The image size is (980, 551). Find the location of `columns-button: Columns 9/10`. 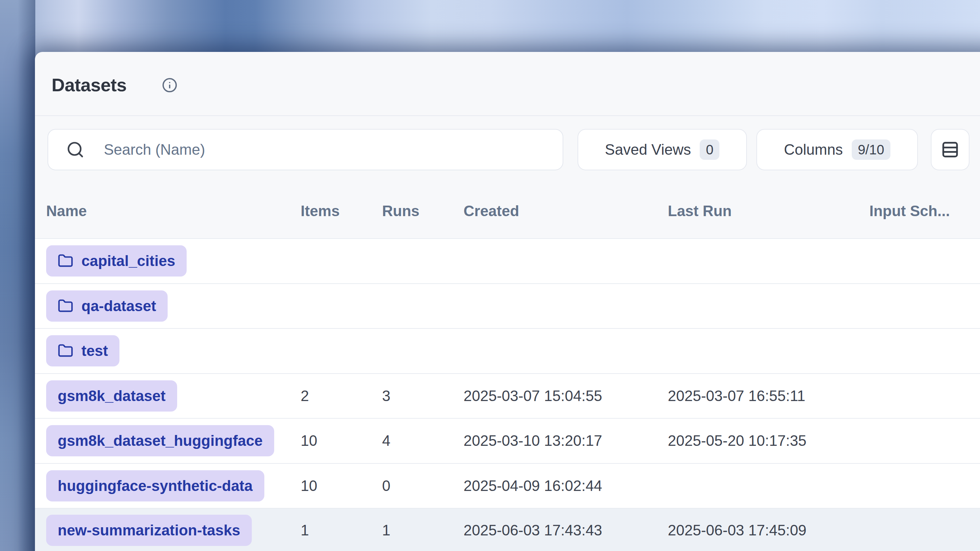

columns-button: Columns 9/10 is located at coordinates (837, 150).